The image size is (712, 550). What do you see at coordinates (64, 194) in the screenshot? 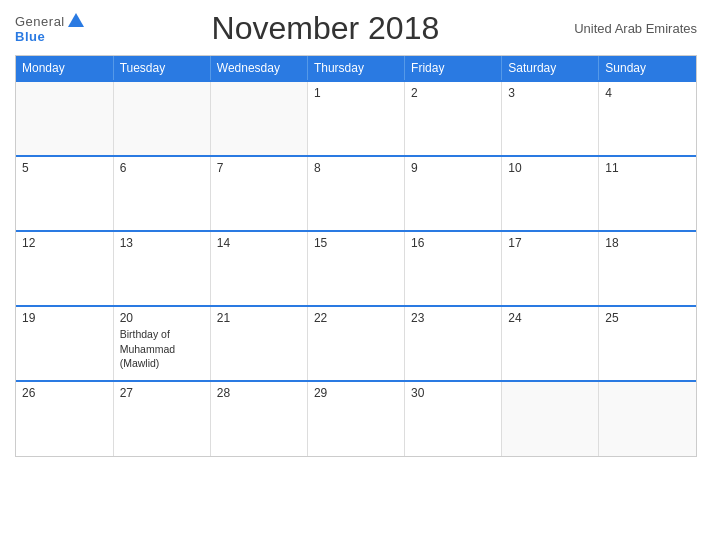
I see `calendar-cell: 5` at bounding box center [64, 194].